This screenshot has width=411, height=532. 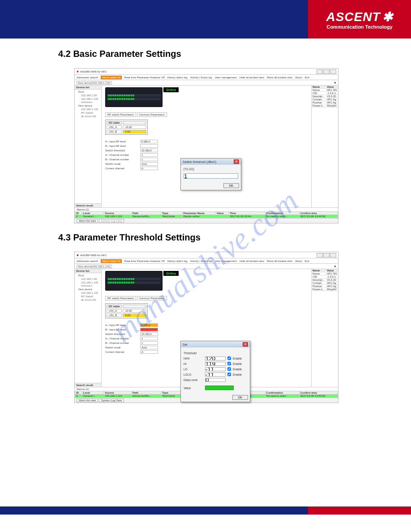 What do you see at coordinates (229, 364) in the screenshot?
I see `hi-enable-checkbox` at bounding box center [229, 364].